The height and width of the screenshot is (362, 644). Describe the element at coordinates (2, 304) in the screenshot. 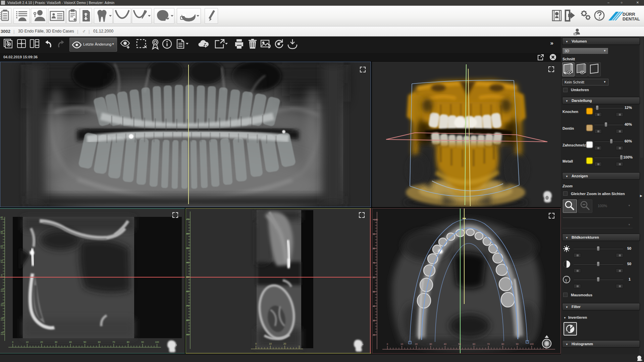

I see `svg-text: -20` at that location.